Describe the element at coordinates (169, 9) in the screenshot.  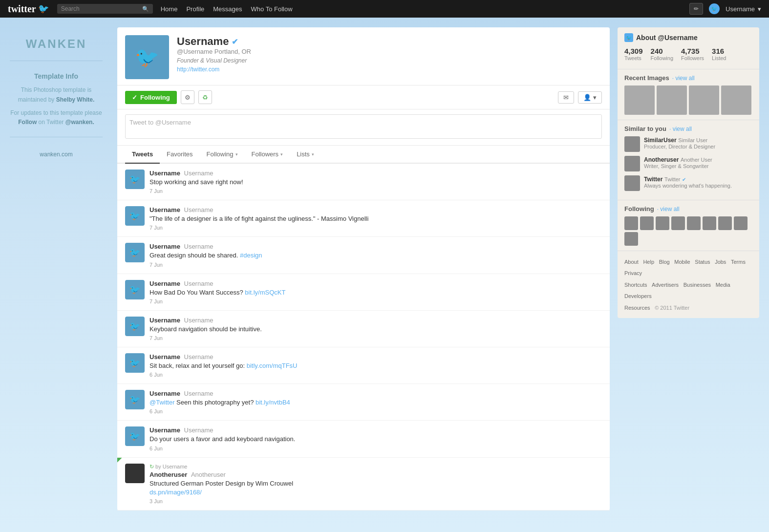
I see `nav-home: Home` at that location.